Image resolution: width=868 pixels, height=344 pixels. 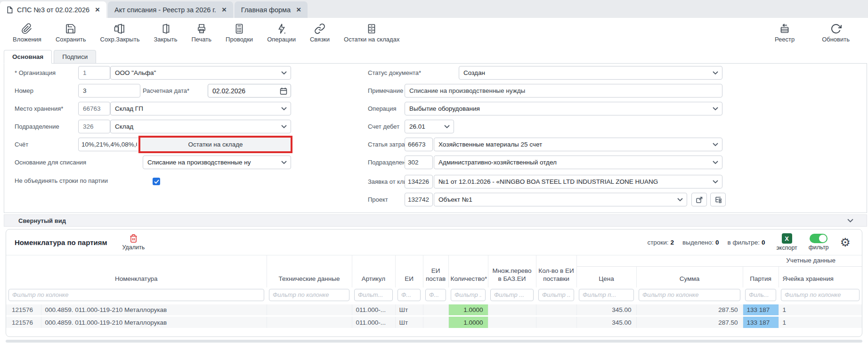 I want to click on filter-input-tech-data, so click(x=309, y=295).